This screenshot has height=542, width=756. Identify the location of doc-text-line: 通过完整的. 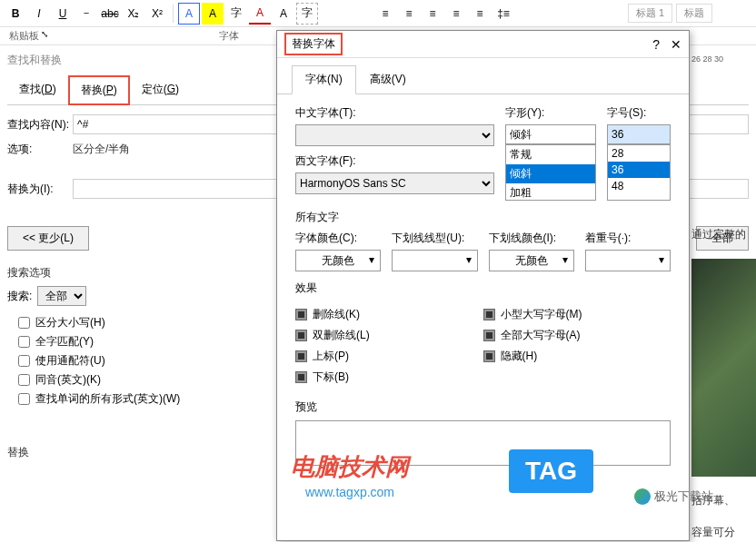
(721, 234).